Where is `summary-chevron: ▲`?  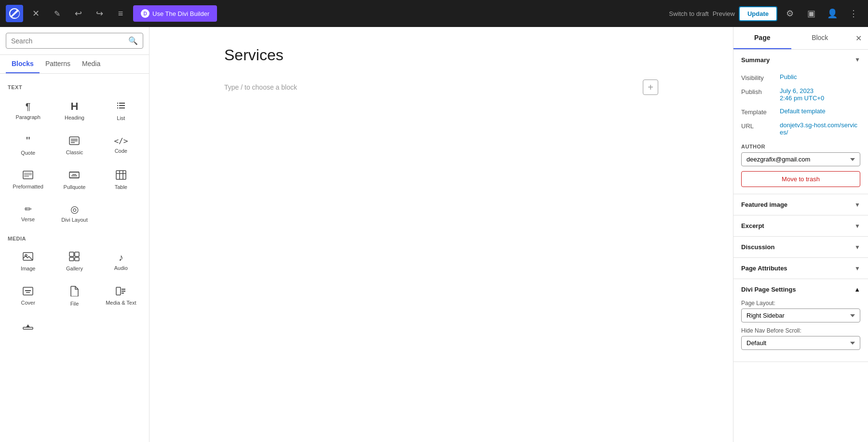 summary-chevron: ▲ is located at coordinates (857, 60).